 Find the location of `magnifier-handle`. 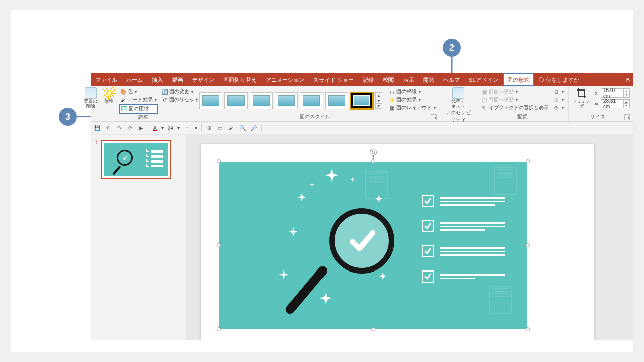

magnifier-handle is located at coordinates (306, 290).